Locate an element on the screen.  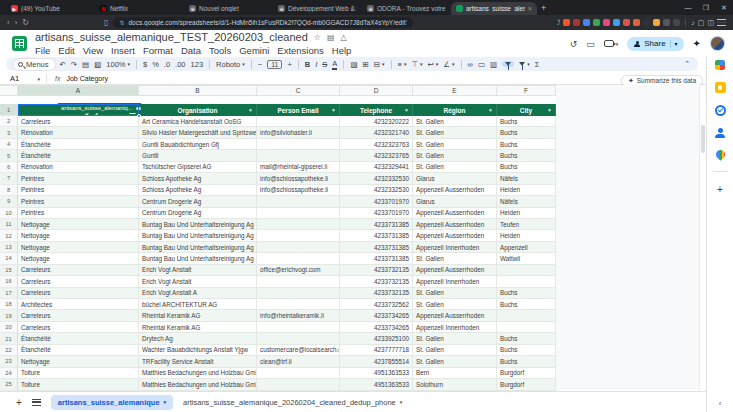
ext-pink is located at coordinates (606, 22).